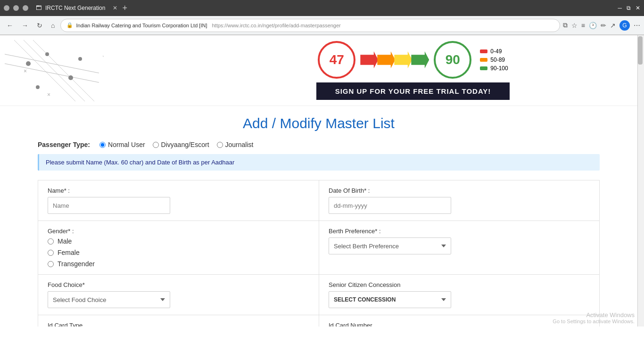 Image resolution: width=644 pixels, height=343 pixels. I want to click on radio-normal-label: Normal User, so click(126, 145).